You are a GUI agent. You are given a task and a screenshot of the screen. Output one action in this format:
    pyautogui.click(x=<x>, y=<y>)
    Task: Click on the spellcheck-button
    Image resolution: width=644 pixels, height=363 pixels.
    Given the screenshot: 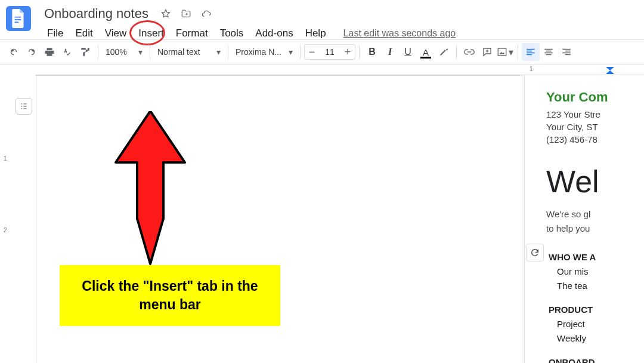 What is the action you would take?
    pyautogui.click(x=67, y=52)
    